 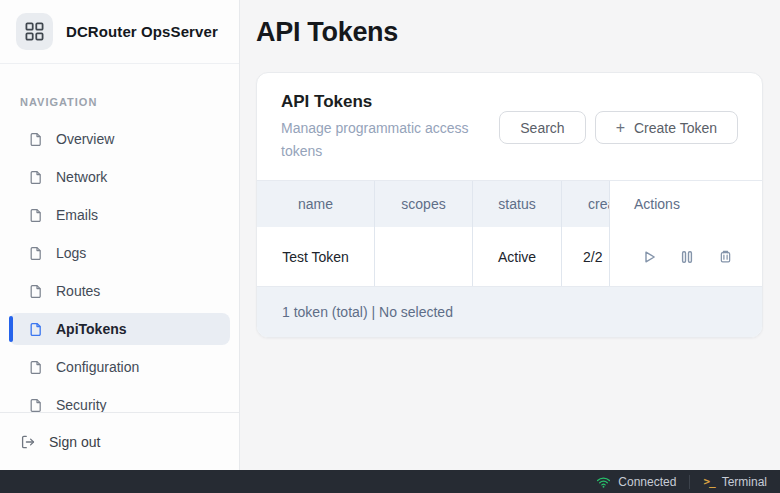 What do you see at coordinates (618, 128) in the screenshot?
I see `panel-actions: Search + Create Token` at bounding box center [618, 128].